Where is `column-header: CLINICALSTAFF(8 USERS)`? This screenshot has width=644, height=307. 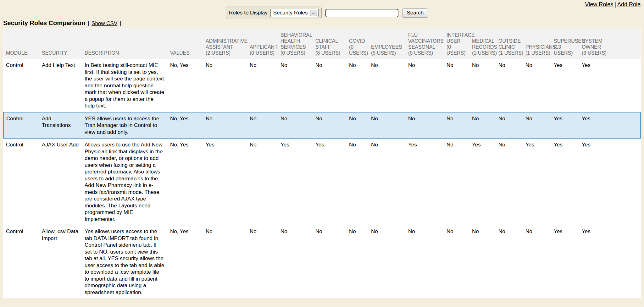
column-header: CLINICALSTAFF(8 USERS) is located at coordinates (332, 43).